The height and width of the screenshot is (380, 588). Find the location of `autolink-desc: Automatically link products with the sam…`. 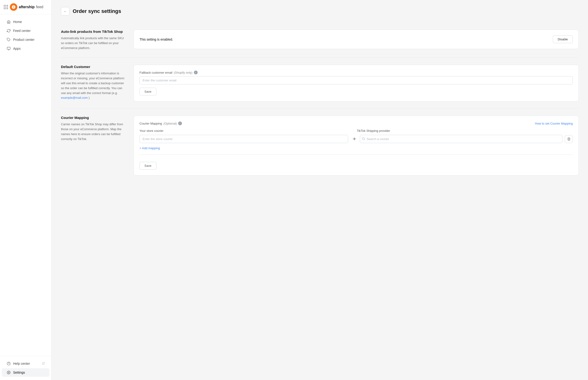

autolink-desc: Automatically link products with the sam… is located at coordinates (94, 43).